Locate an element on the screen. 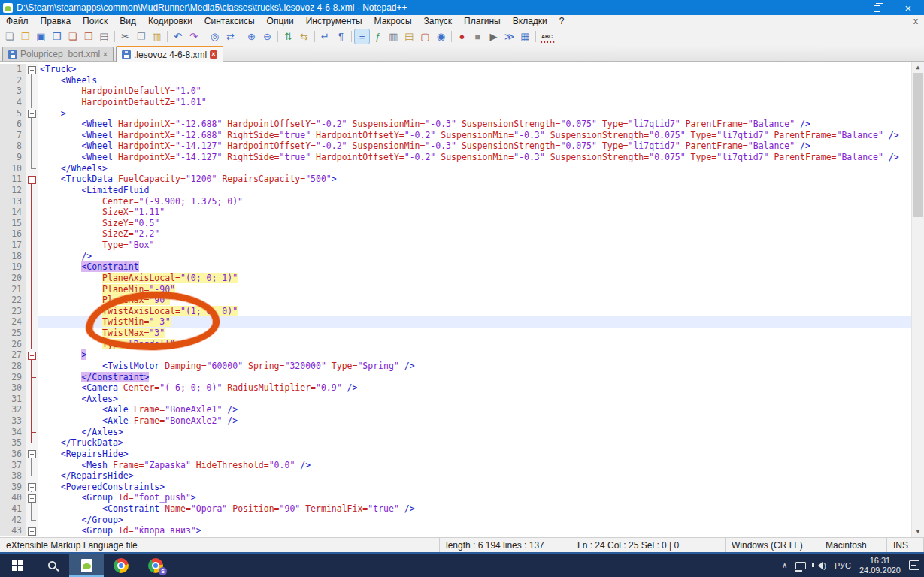 The height and width of the screenshot is (577, 924). code-line-19: 19 <Constraint is located at coordinates (462, 267).